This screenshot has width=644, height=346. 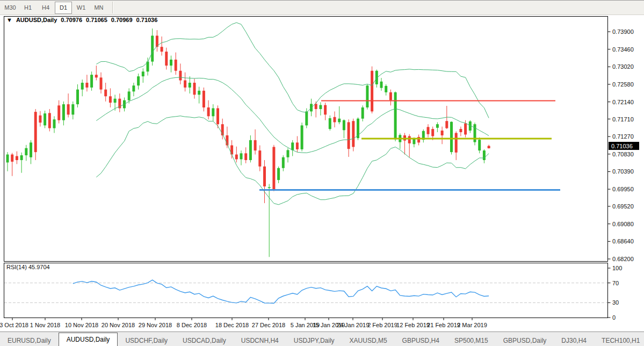 What do you see at coordinates (37, 20) in the screenshot?
I see `chart-title-part: AUDUSD,Daily` at bounding box center [37, 20].